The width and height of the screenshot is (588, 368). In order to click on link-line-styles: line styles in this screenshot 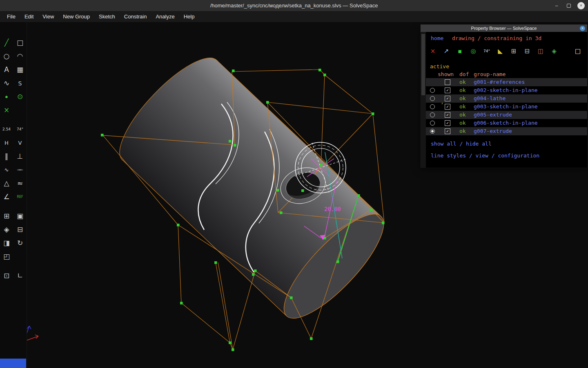, I will do `click(448, 155)`.